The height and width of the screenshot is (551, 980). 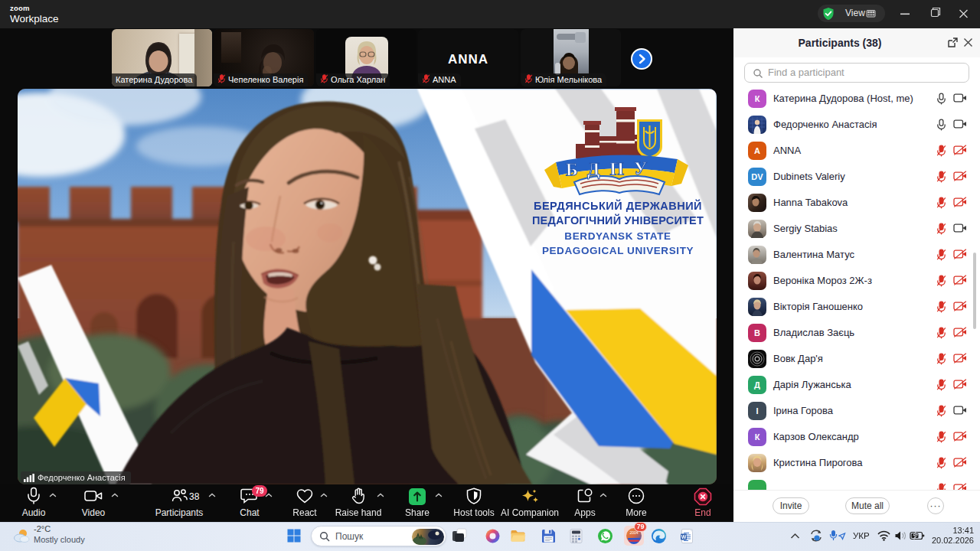 I want to click on svg-text: PEDAGOGICAL UNIVERSITY, so click(x=618, y=251).